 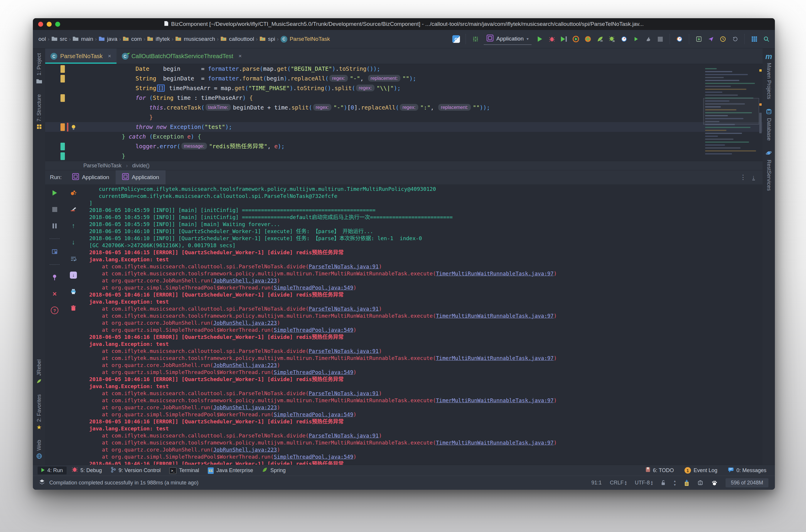 What do you see at coordinates (476, 39) in the screenshot?
I see `plugins-grid-button` at bounding box center [476, 39].